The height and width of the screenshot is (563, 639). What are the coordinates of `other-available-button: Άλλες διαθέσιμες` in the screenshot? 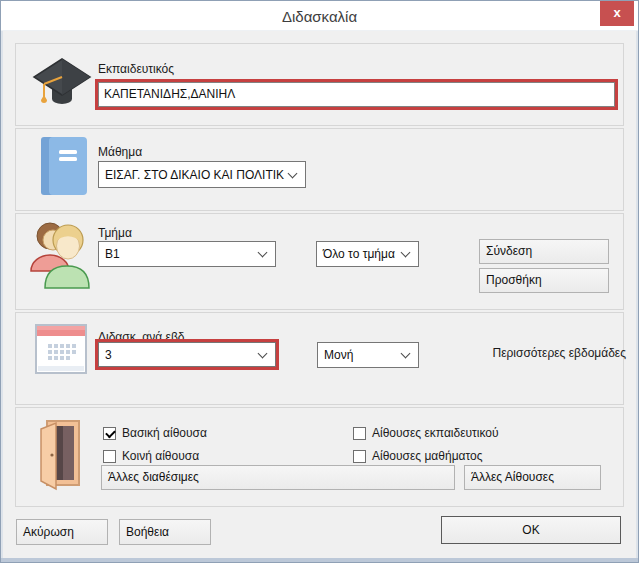 It's located at (278, 478).